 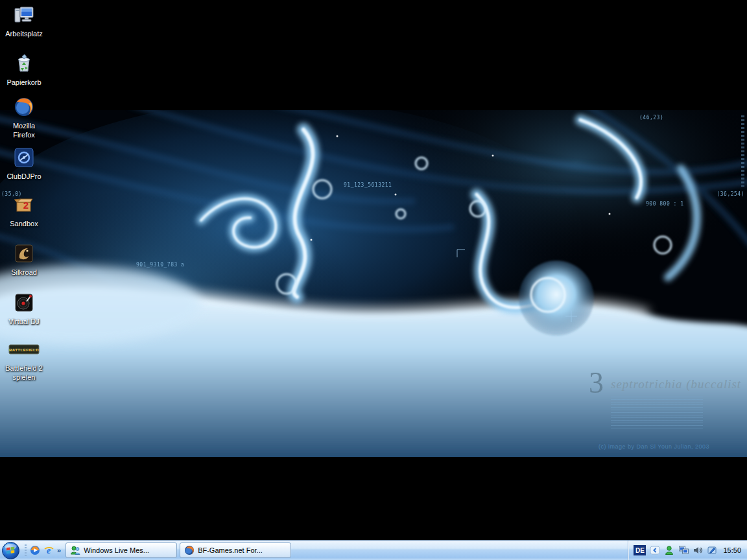 I want to click on internet-explorer-quicklaunch-icon: e, so click(x=49, y=550).